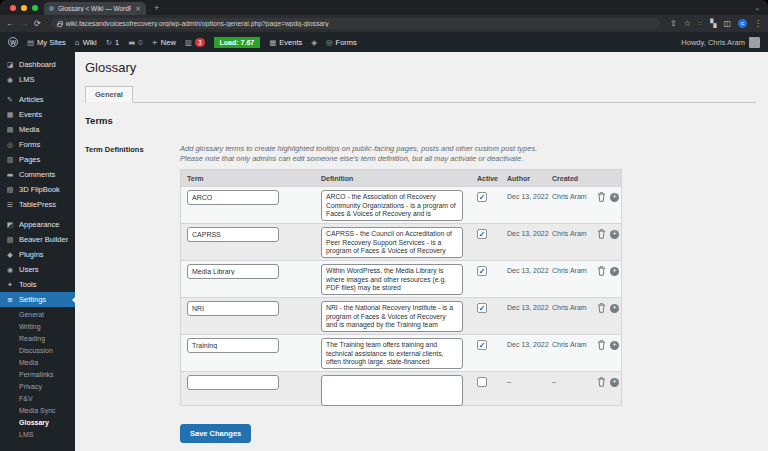 The height and width of the screenshot is (451, 768). I want to click on submenu-item-privacy: Privacy, so click(38, 387).